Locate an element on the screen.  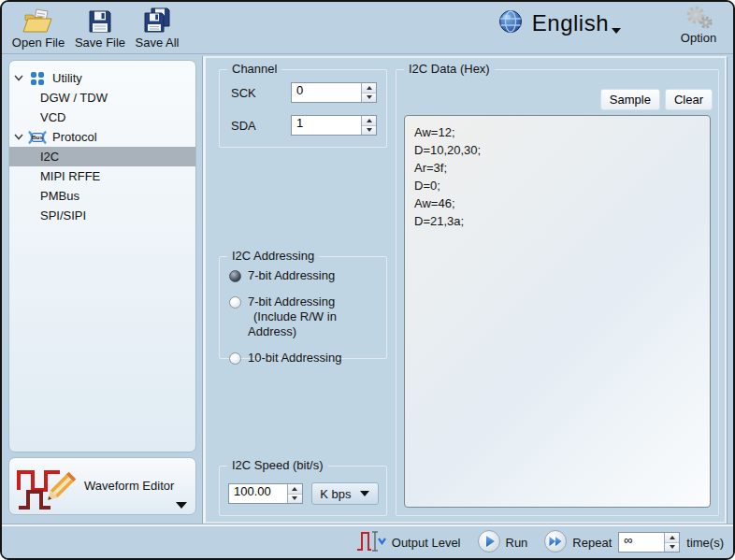
bottom-bar: Output Level Run Repeat is located at coordinates (368, 541).